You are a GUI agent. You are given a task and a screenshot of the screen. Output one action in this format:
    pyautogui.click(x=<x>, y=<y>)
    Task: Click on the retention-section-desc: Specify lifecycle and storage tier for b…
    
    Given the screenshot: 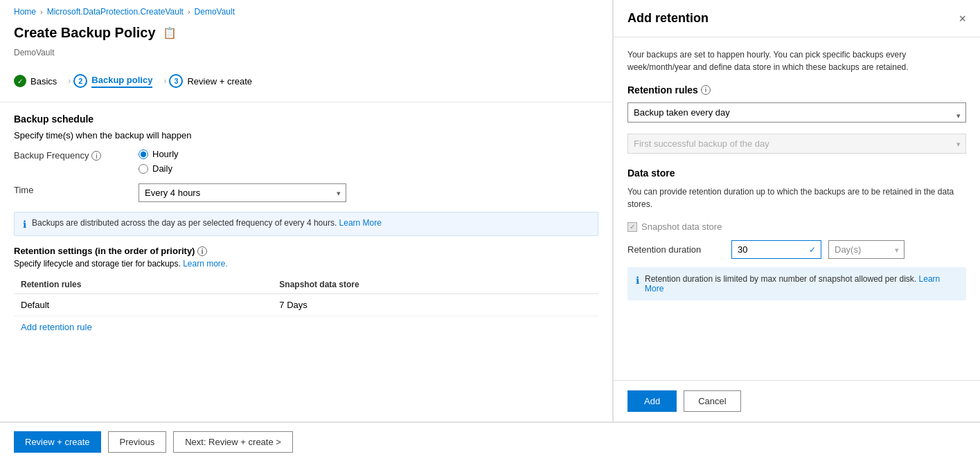 What is the action you would take?
    pyautogui.click(x=306, y=264)
    